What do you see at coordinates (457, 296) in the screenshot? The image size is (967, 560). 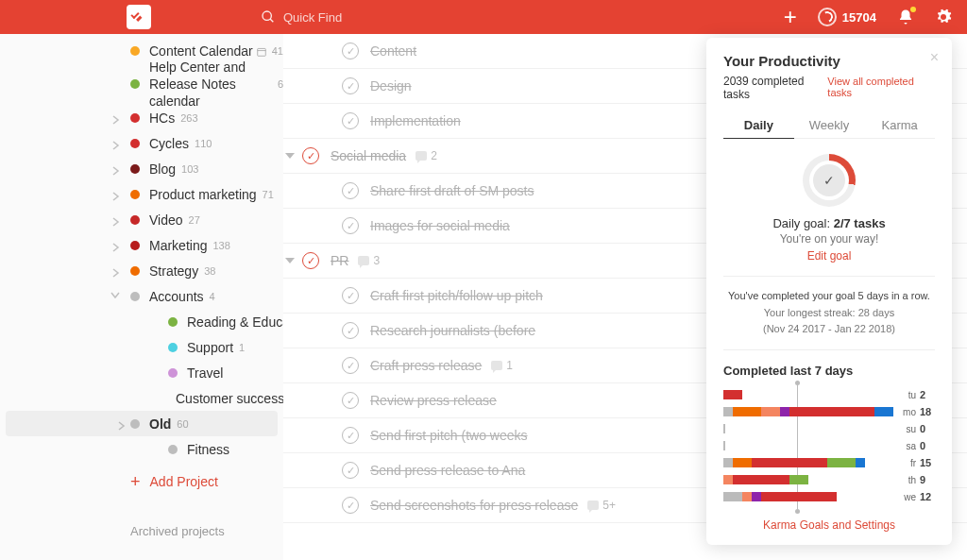 I see `task-title: Craft first pitch/follow up pitch` at bounding box center [457, 296].